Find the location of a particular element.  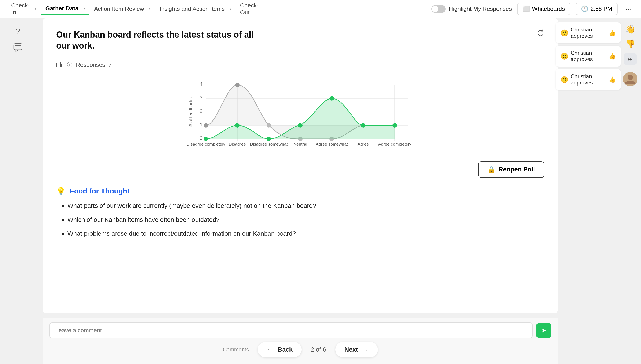

top-navigation: Check- In › Gather Data › Action Item Re… is located at coordinates (320, 9).